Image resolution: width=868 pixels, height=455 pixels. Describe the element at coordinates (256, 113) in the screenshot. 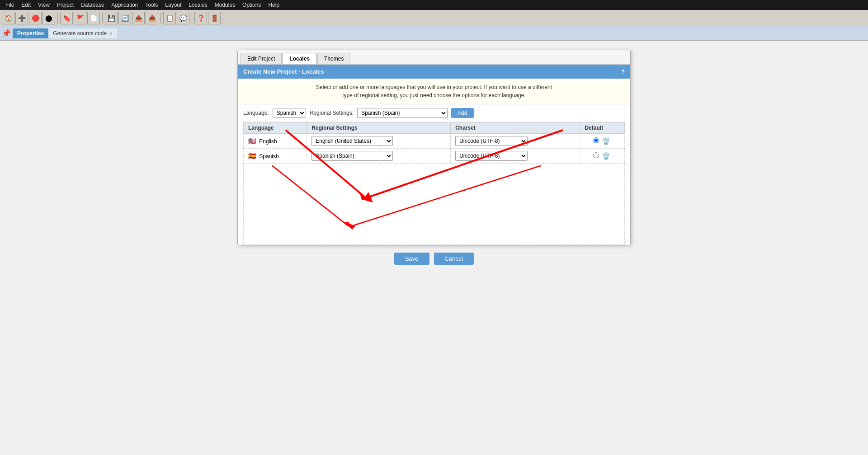

I see `language-label: Language:` at that location.